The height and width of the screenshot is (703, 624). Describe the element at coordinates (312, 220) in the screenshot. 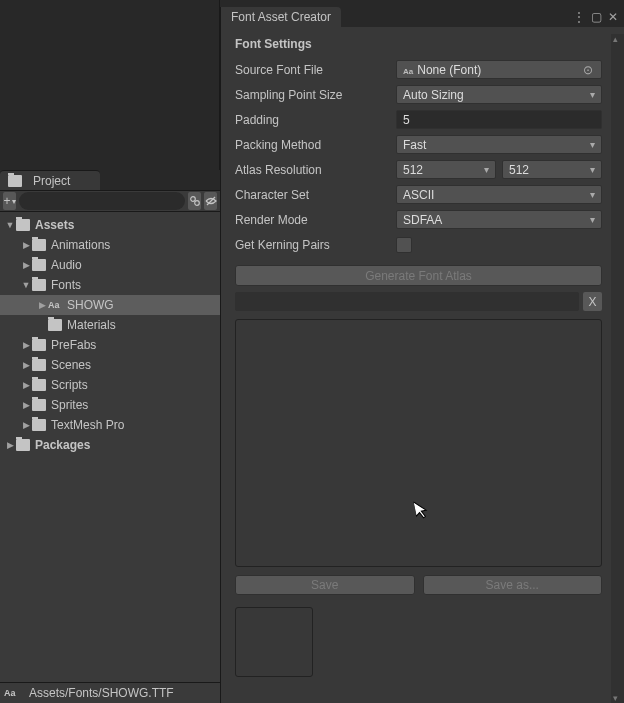

I see `label-render: Render Mode` at that location.